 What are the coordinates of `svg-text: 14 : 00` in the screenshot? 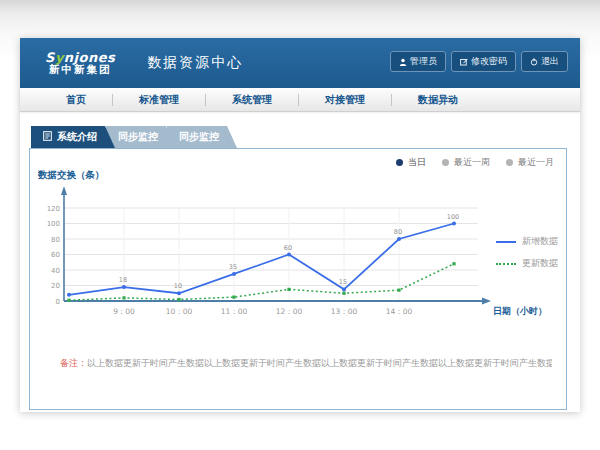 It's located at (400, 312).